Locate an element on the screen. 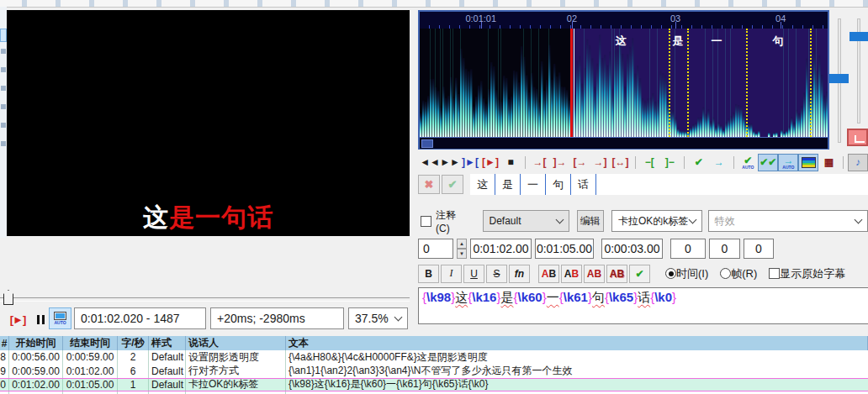 The height and width of the screenshot is (394, 868). spin-down-icon: ▼ is located at coordinates (462, 254).